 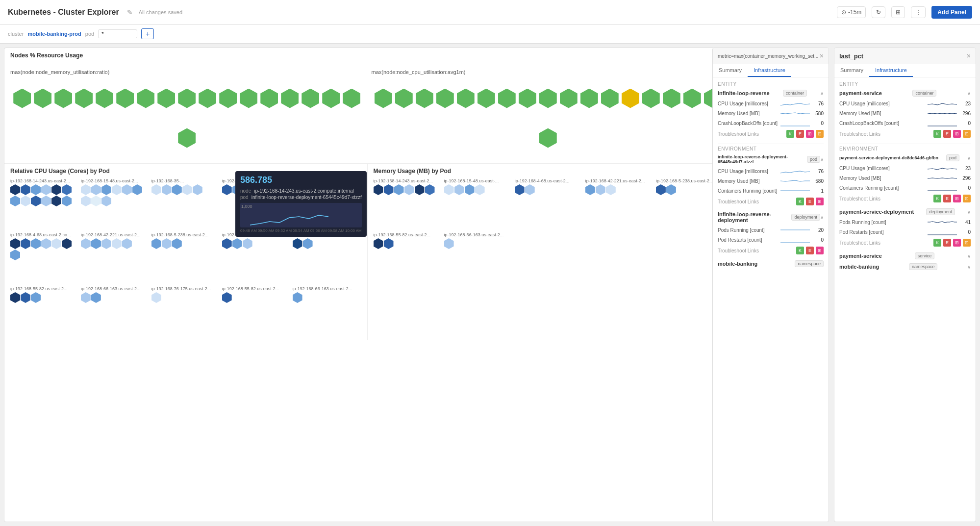 I want to click on add-filter-button: +, so click(x=148, y=34).